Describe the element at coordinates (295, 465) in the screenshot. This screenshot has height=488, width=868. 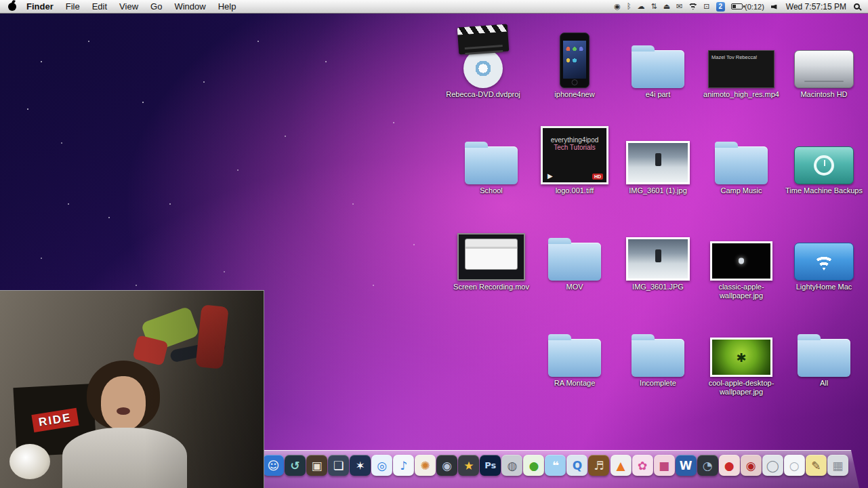
I see `dock-time-machine-icon: ↺` at that location.